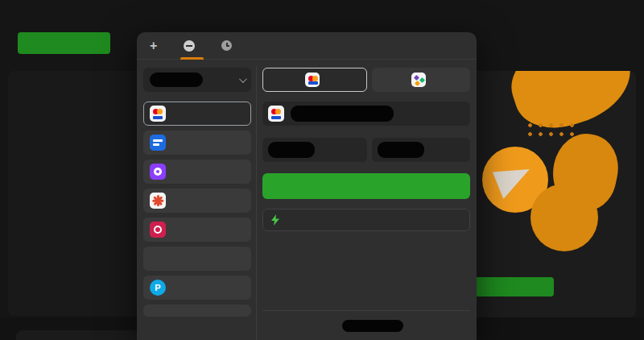  What do you see at coordinates (197, 230) in the screenshot?
I see `method-fkwallet` at bounding box center [197, 230].